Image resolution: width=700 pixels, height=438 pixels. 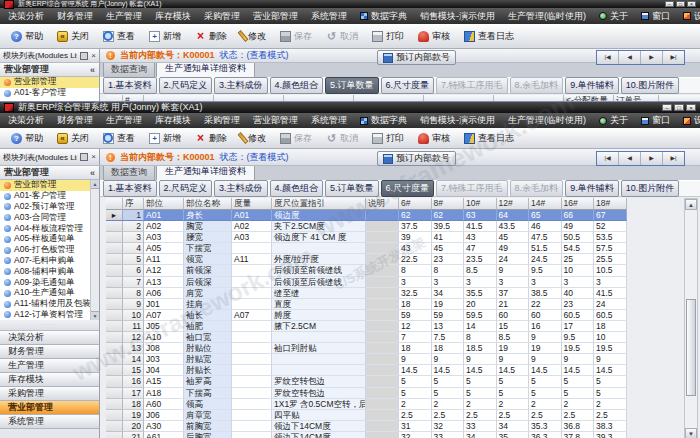 I want to click on toolbar-button-审核: 审核, so click(x=434, y=138).